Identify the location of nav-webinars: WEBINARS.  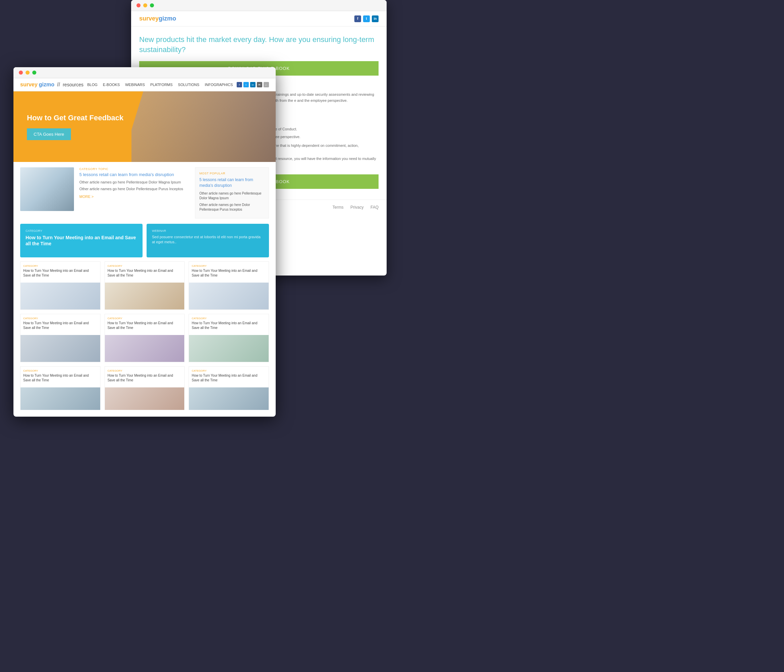
(135, 85).